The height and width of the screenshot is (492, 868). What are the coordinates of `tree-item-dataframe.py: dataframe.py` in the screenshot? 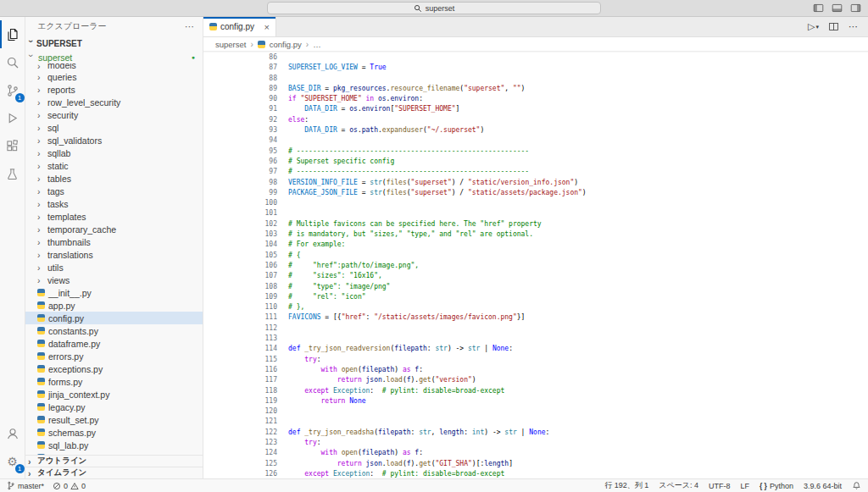 It's located at (114, 344).